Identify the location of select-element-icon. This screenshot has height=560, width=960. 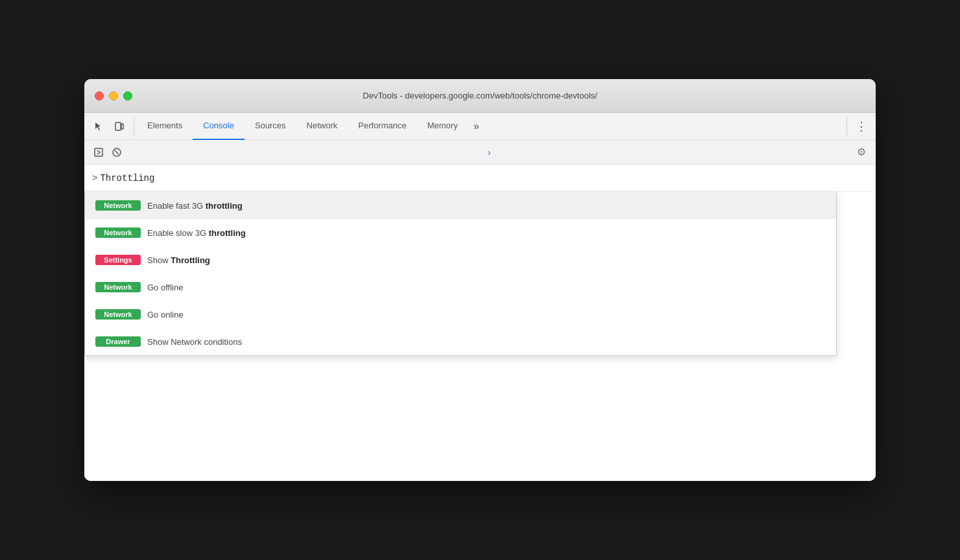
(99, 126).